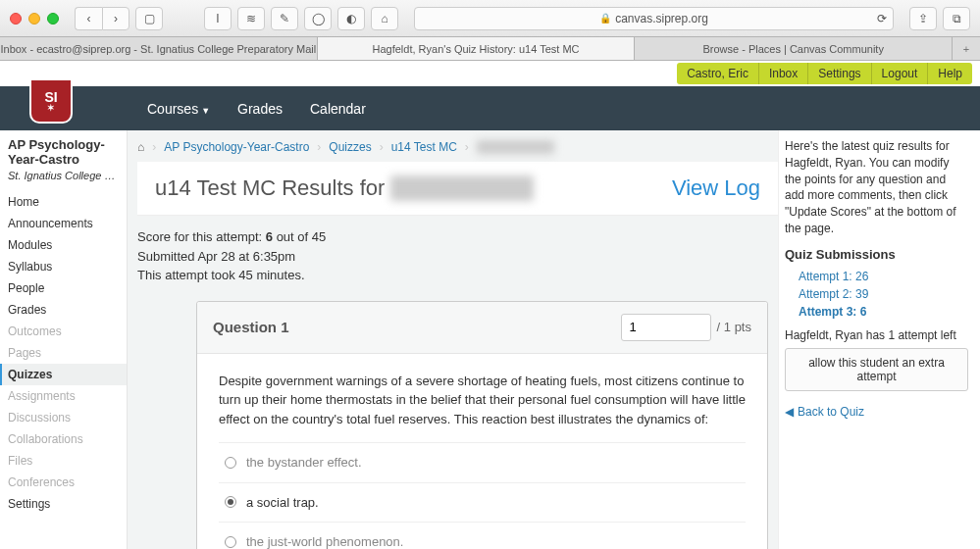  Describe the element at coordinates (783, 74) in the screenshot. I see `inbox-link: Inbox` at that location.